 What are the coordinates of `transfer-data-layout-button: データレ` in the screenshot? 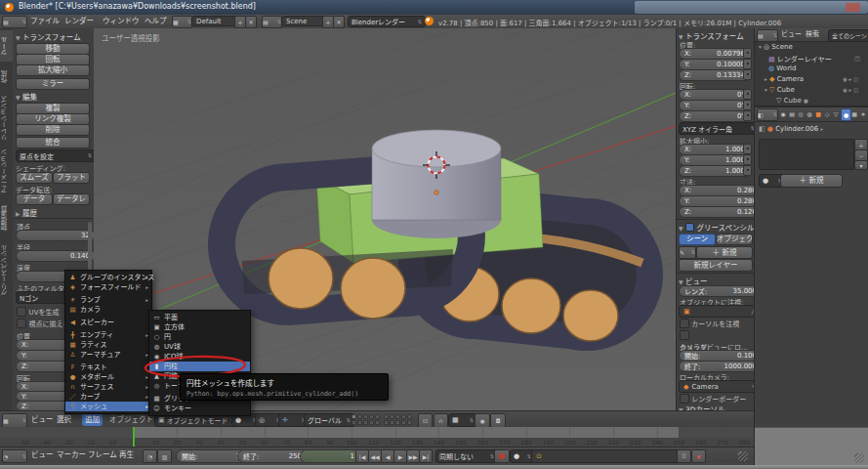 It's located at (71, 199).